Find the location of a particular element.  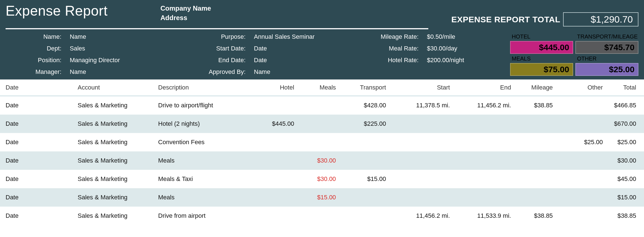

position-value: Managing Director is located at coordinates (120, 60).